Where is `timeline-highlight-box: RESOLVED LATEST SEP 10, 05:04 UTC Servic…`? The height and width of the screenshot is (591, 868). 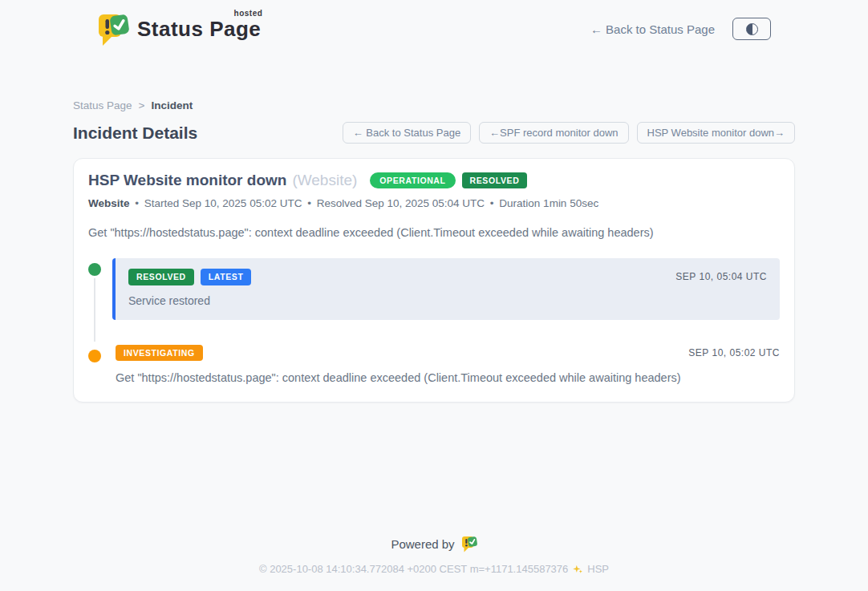 timeline-highlight-box: RESOLVED LATEST SEP 10, 05:04 UTC Servic… is located at coordinates (446, 289).